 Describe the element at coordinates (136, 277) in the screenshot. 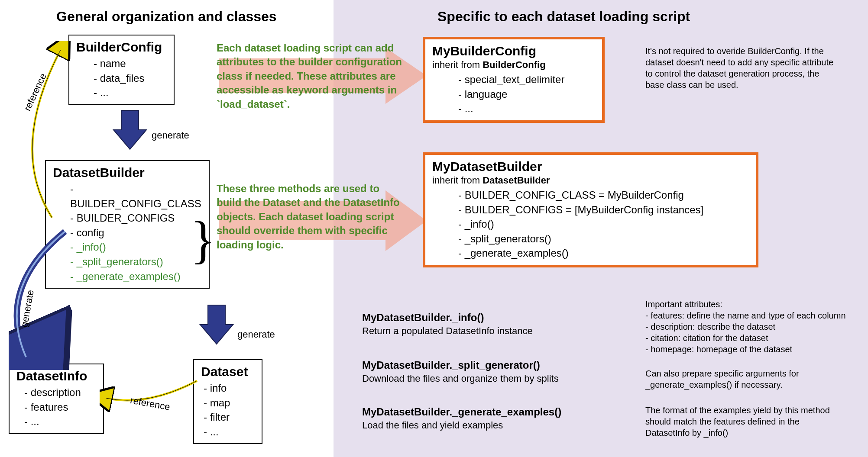

I see `attr-method: - _generate_examples()` at that location.